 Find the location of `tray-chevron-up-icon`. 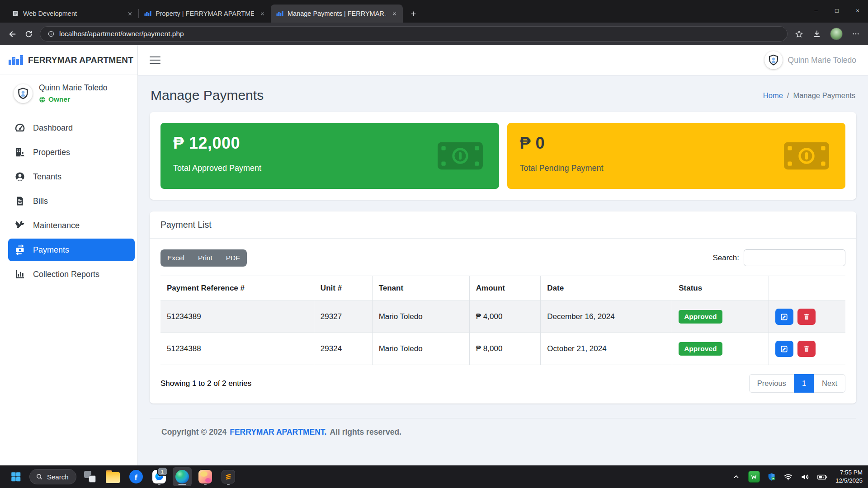

tray-chevron-up-icon is located at coordinates (736, 477).